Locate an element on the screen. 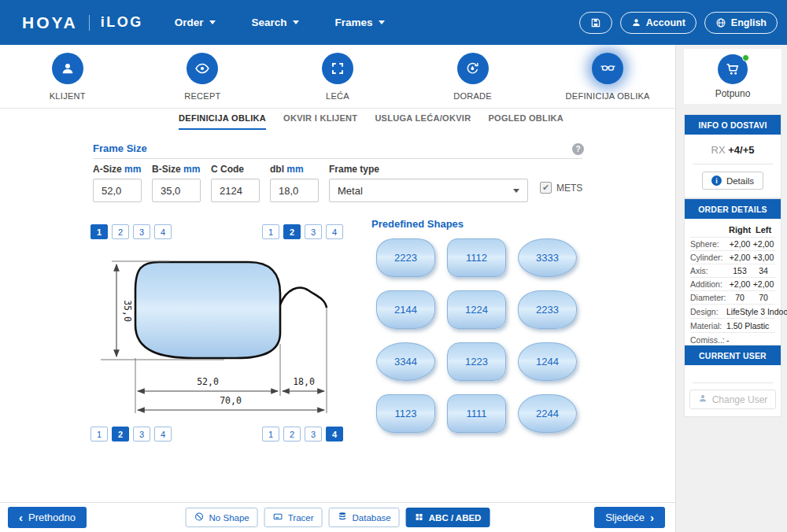 The image size is (787, 532). floppy-save-icon is located at coordinates (596, 23).